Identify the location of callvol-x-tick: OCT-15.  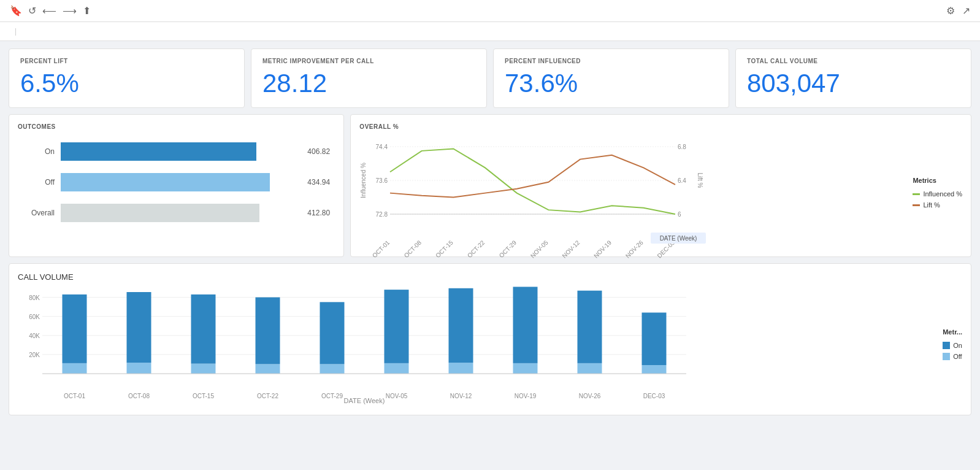
(204, 396).